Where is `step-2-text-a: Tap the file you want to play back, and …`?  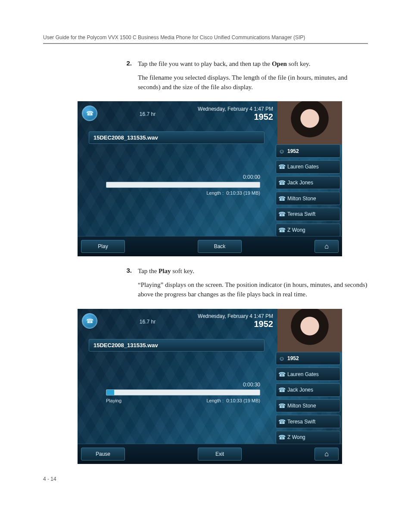 step-2-text-a: Tap the file you want to play back, and … is located at coordinates (205, 64).